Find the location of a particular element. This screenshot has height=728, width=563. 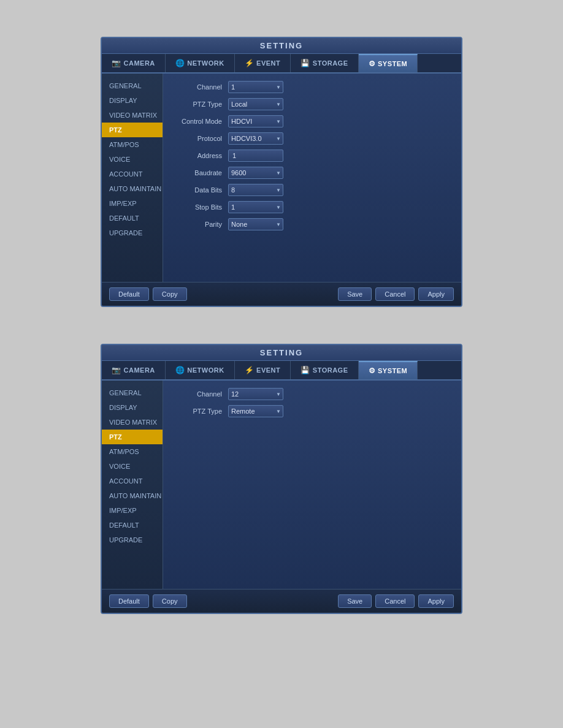

databits-row-1: Data Bits 8 is located at coordinates (312, 190).